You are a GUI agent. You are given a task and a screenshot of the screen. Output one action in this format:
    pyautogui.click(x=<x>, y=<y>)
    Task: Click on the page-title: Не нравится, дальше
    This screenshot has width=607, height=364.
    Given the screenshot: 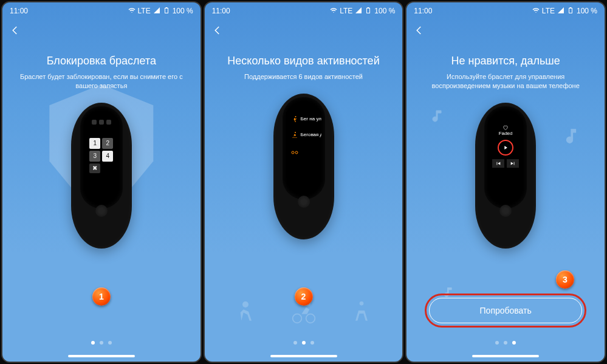 What is the action you would take?
    pyautogui.click(x=506, y=61)
    